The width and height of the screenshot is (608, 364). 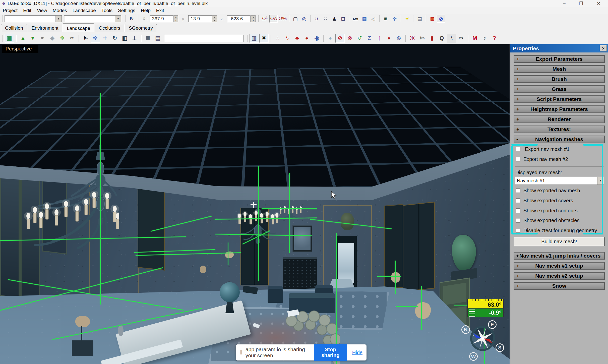 I want to click on move-icon: ✜, so click(x=95, y=38).